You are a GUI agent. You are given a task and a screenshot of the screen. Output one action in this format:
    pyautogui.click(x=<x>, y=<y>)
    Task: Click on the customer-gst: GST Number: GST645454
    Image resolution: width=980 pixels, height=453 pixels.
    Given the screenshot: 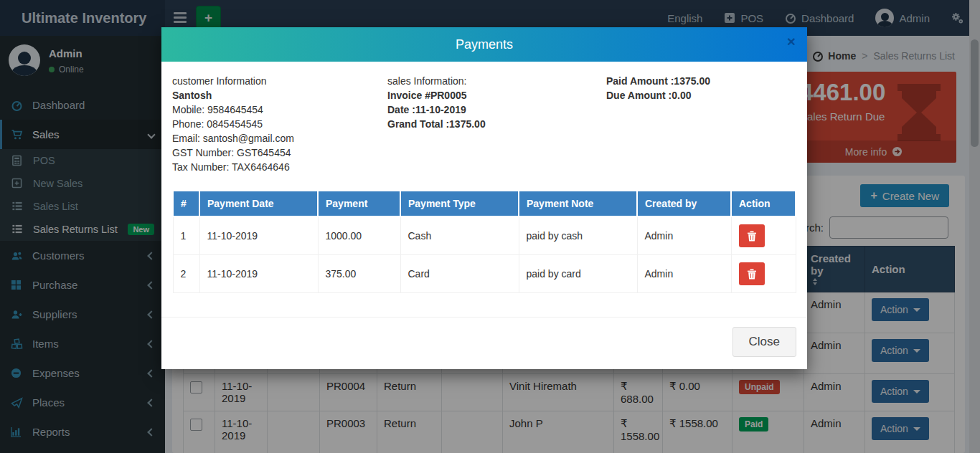 What is the action you would take?
    pyautogui.click(x=280, y=153)
    